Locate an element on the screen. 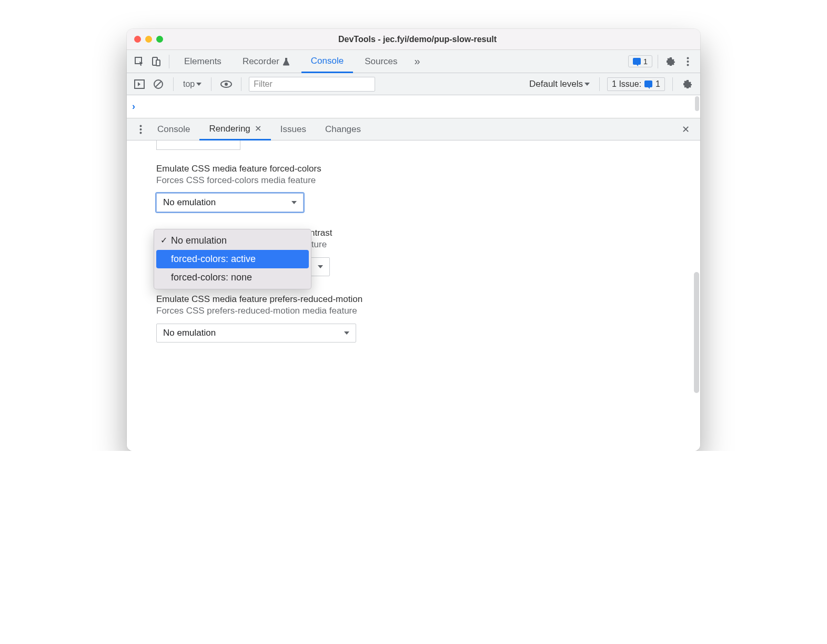  flask-icon is located at coordinates (286, 62).